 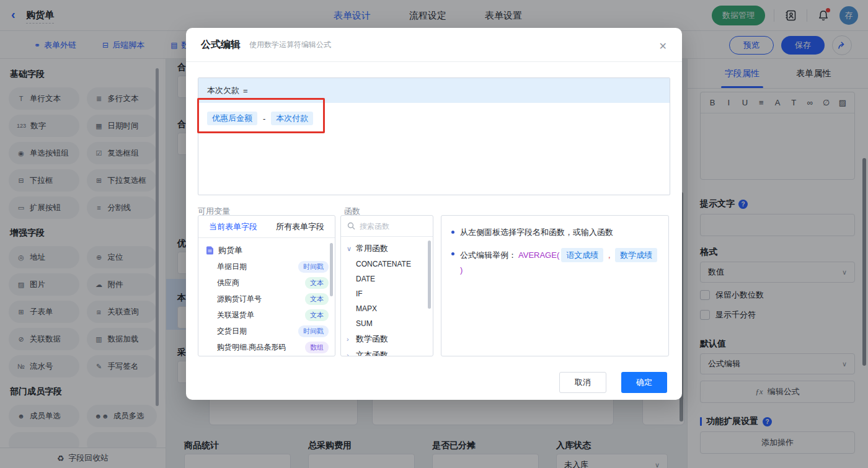 What do you see at coordinates (290, 45) in the screenshot?
I see `modal-subtitle: 使用数学运算符编辑公式` at bounding box center [290, 45].